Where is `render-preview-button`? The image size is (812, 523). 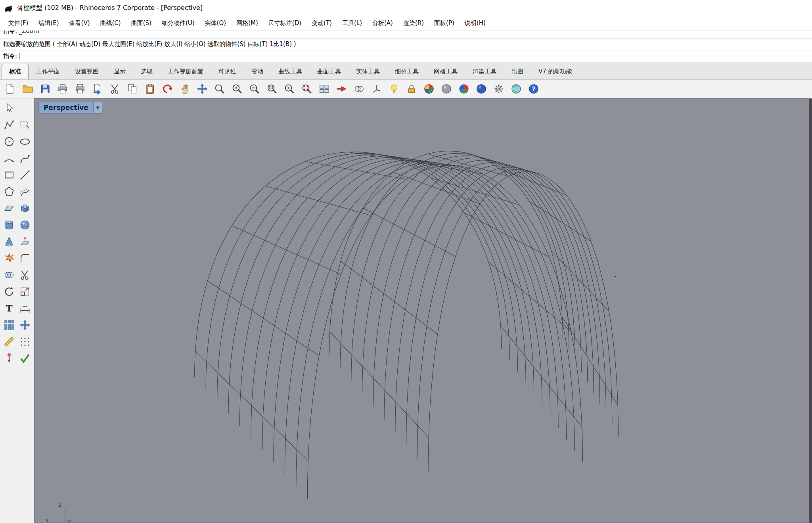
render-preview-button is located at coordinates (446, 89).